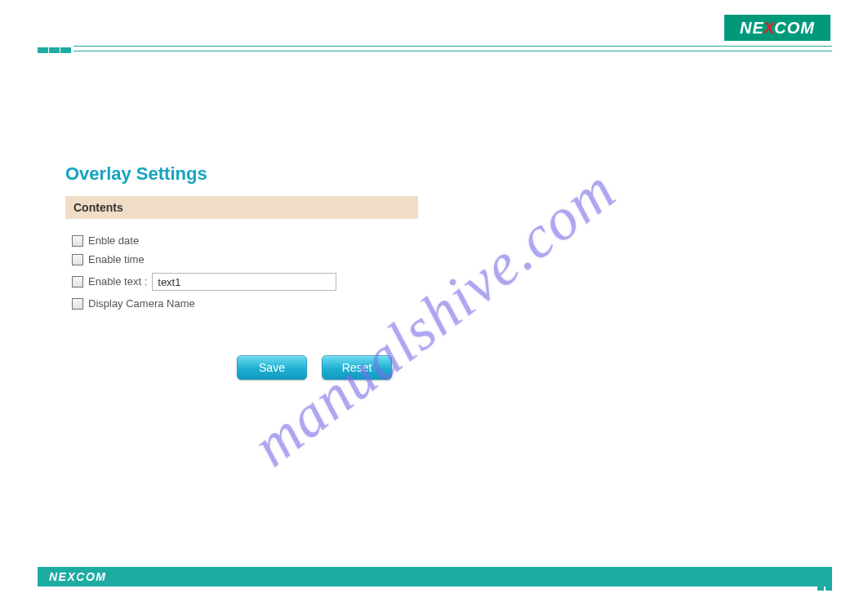 The width and height of the screenshot is (868, 611). Describe the element at coordinates (118, 282) in the screenshot. I see `enable-text-label: Enable text :` at that location.